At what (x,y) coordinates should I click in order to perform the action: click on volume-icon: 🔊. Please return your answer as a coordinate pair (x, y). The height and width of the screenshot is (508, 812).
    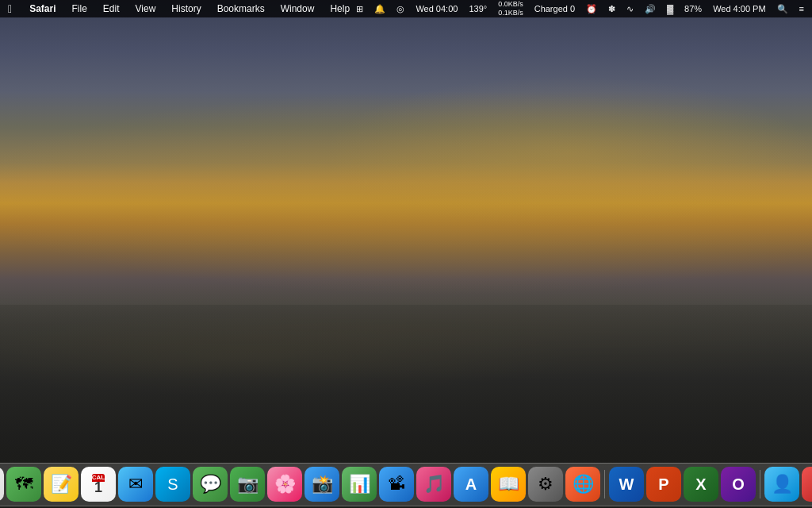
    Looking at the image, I should click on (650, 10).